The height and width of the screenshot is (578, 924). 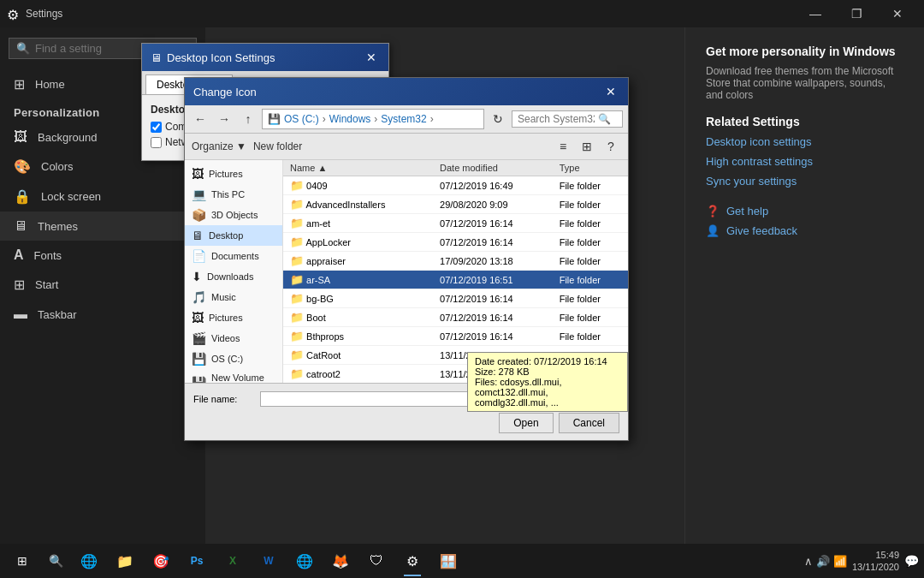 I want to click on ci-search-input, so click(x=556, y=119).